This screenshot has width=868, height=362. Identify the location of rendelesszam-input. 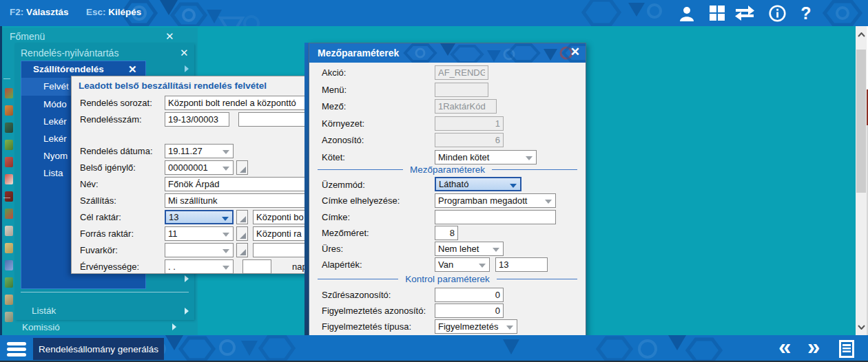
(197, 120).